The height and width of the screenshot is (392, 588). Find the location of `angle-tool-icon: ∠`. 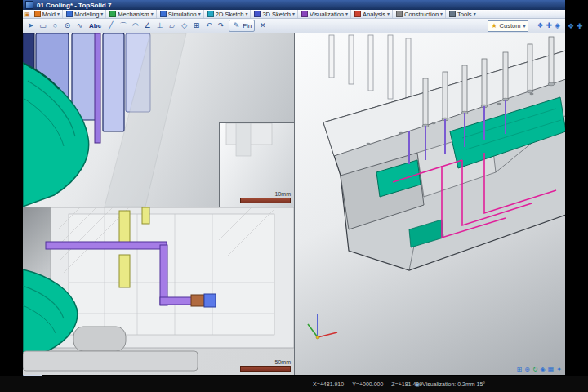

angle-tool-icon: ∠ is located at coordinates (147, 26).